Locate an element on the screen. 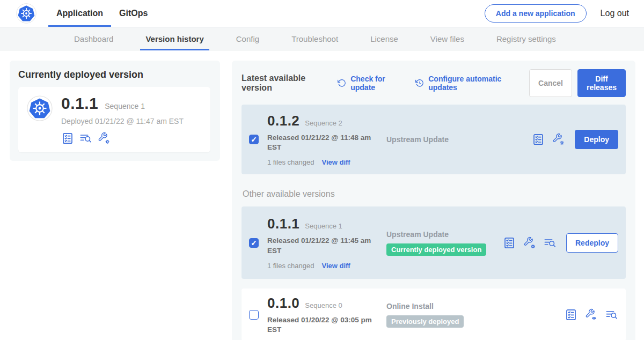 The height and width of the screenshot is (340, 644). version-row-0-1-1: 0.1.1 Sequence 1 Released 01/21/22 @ 11:… is located at coordinates (434, 242).